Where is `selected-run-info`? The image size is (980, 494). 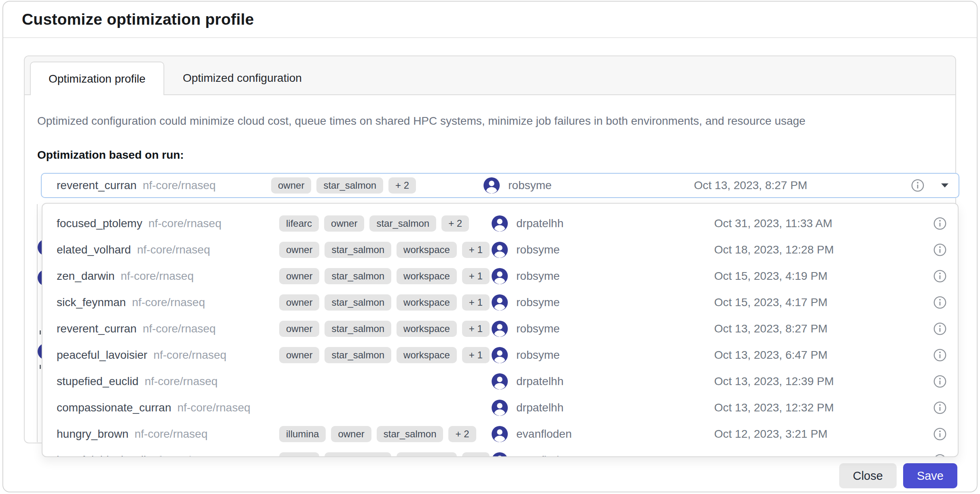 selected-run-info is located at coordinates (918, 185).